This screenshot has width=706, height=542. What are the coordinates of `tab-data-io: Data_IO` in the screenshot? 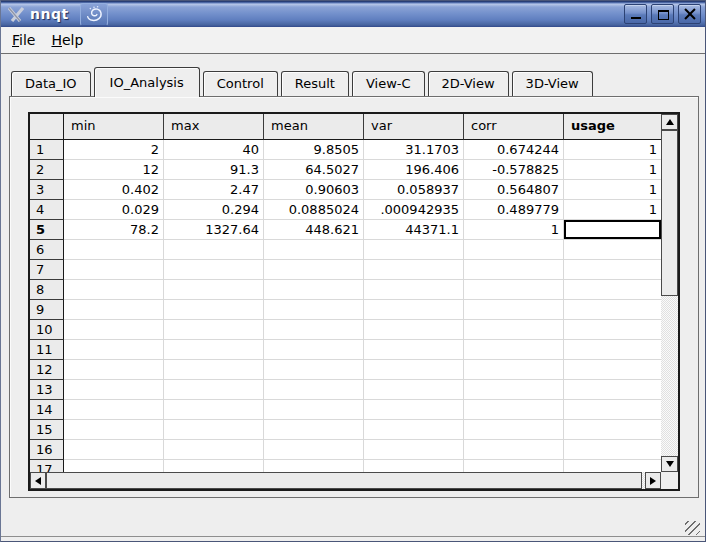 It's located at (51, 84).